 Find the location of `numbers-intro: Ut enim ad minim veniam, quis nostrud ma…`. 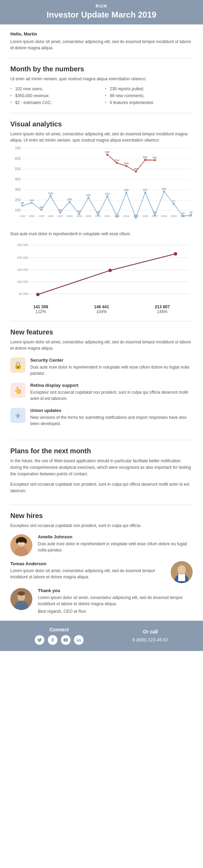

numbers-intro: Ut enim ad minim veniam, quis nostrud ma… is located at coordinates (102, 79).